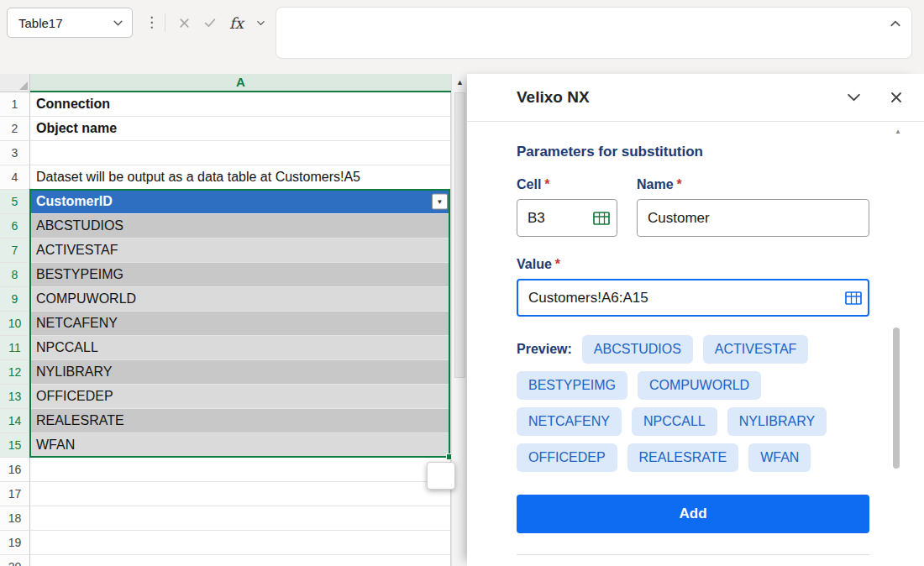 The image size is (924, 566). What do you see at coordinates (594, 33) in the screenshot?
I see `formula-bar` at bounding box center [594, 33].